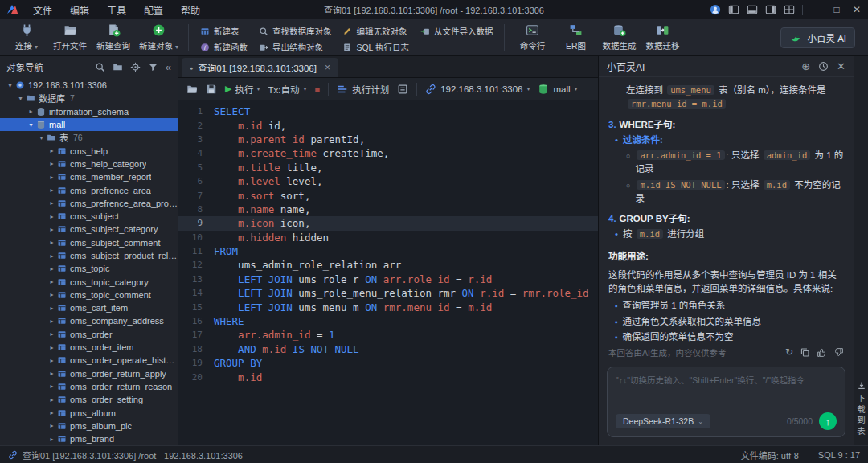 The height and width of the screenshot is (463, 868). Describe the element at coordinates (388, 293) in the screenshot. I see `code-line-14: 14 LEFT JOIN ums_role_menu_relation rmr …` at that location.